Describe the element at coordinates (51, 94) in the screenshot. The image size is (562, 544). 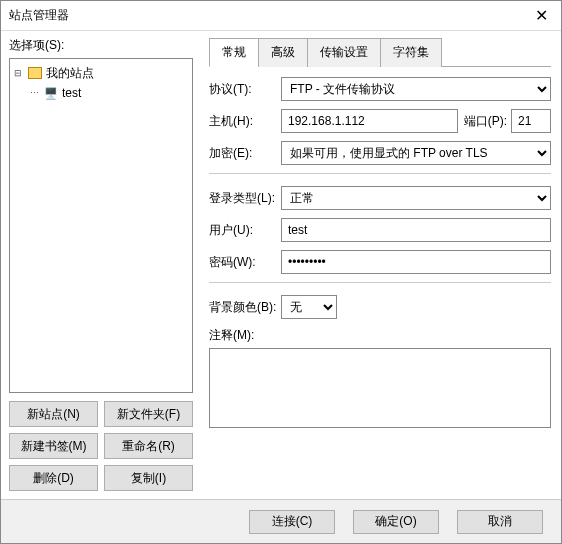
I see `site-icon: 🖥️` at that location.